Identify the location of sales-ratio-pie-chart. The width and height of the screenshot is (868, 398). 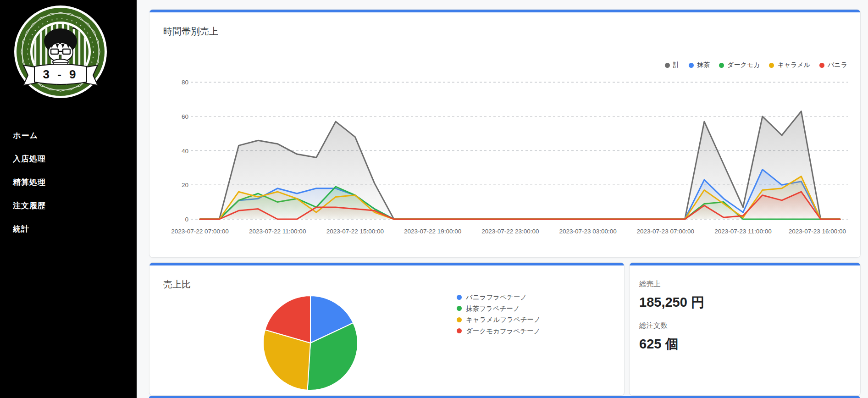
(310, 343).